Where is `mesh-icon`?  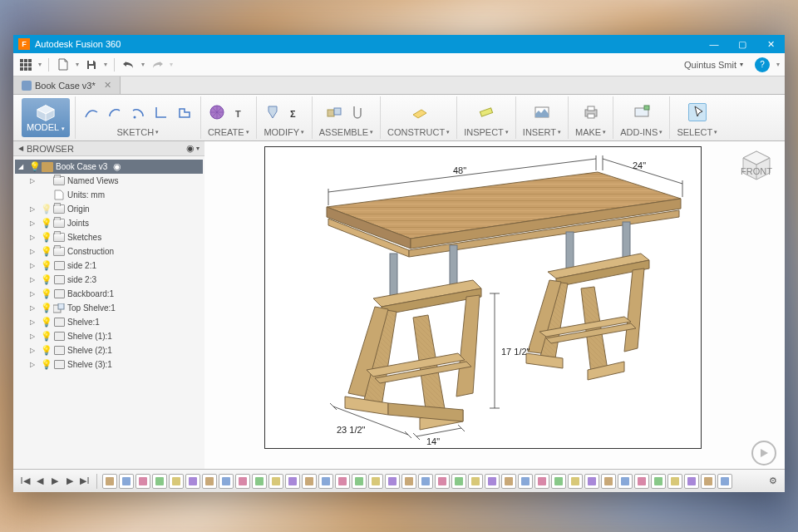
mesh-icon is located at coordinates (217, 112).